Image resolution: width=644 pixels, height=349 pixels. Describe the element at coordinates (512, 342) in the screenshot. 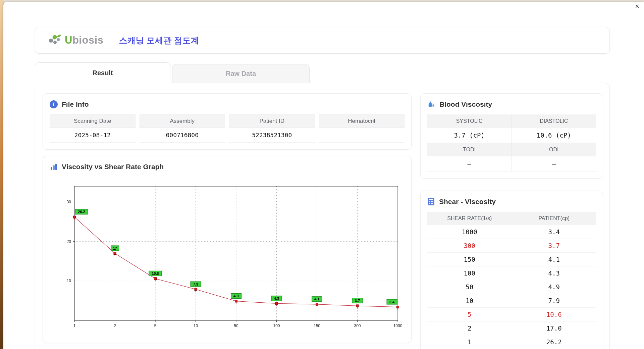

I see `shear-table-row: 126.2` at that location.